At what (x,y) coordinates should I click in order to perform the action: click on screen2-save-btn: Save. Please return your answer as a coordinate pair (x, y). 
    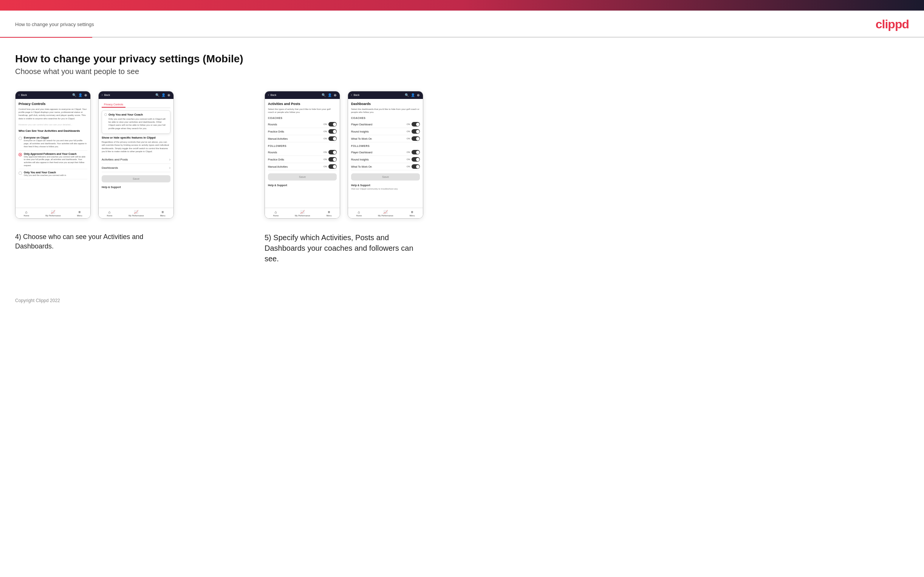
    Looking at the image, I should click on (136, 179).